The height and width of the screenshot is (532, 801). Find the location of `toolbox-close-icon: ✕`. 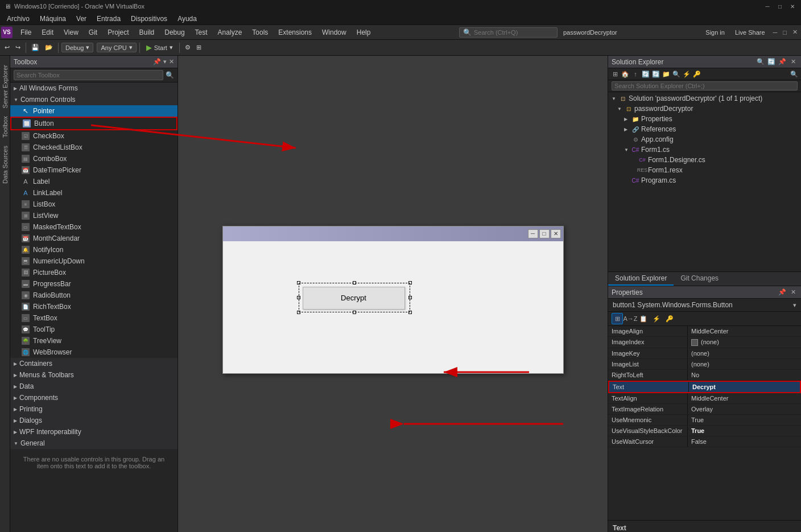

toolbox-close-icon: ✕ is located at coordinates (172, 61).